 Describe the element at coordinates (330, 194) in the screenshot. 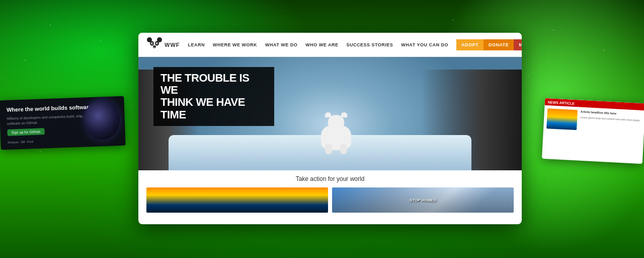

I see `wwf-bottom-section: Take action for your world STOP HOMES` at that location.